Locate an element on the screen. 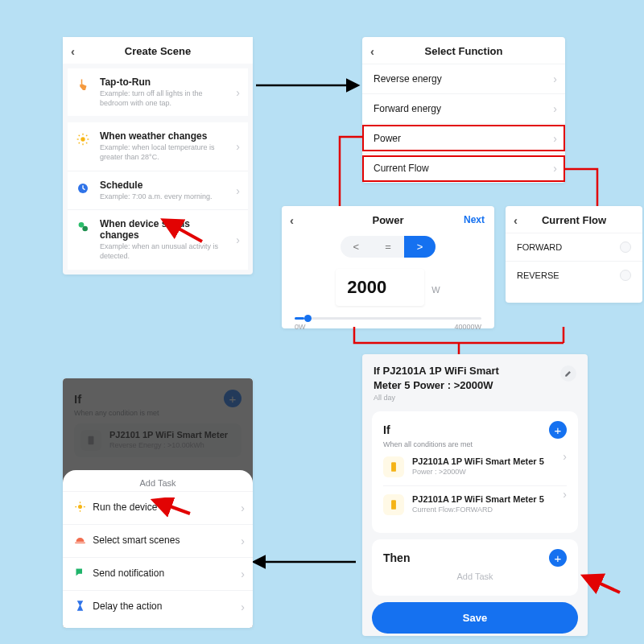 This screenshot has width=644, height=644. edit-icon is located at coordinates (568, 374).